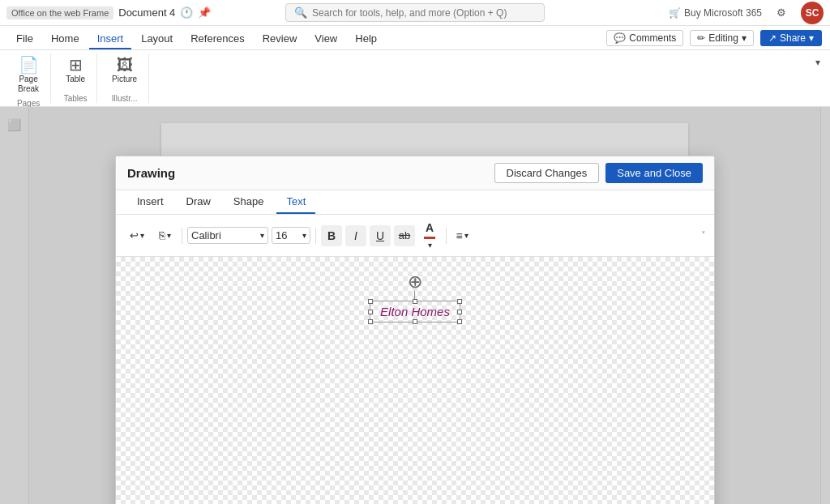 The image size is (830, 504). Describe the element at coordinates (151, 203) in the screenshot. I see `dialog-tab-insert: Insert` at that location.